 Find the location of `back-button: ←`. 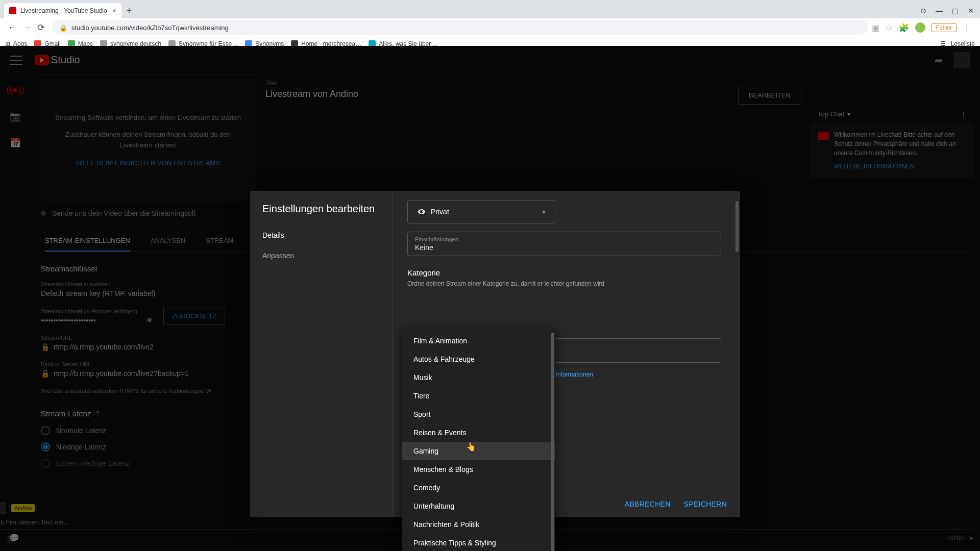

back-button: ← is located at coordinates (12, 28).